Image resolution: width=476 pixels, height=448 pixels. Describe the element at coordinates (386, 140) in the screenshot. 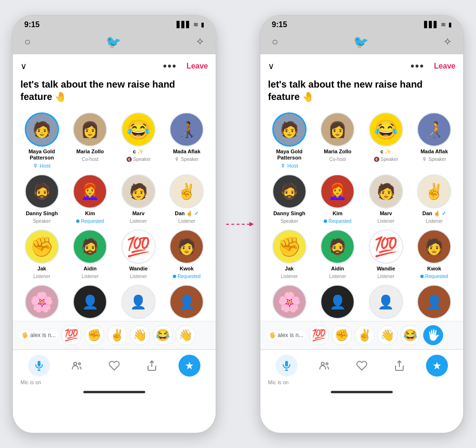

I see `participant-c-2: 😂 c ✨ 🔇 Speaker` at that location.